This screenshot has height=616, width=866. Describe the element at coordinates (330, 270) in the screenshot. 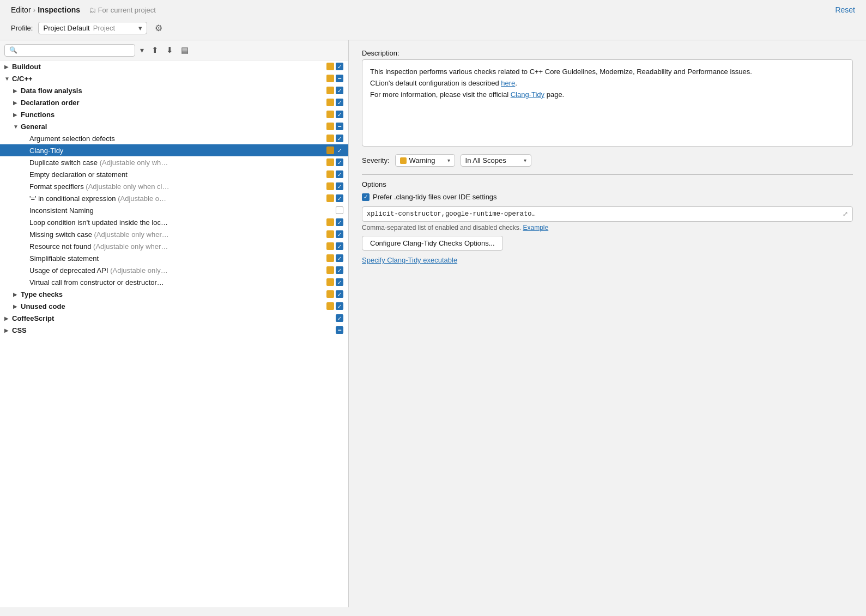

I see `severity-box-deprecated` at that location.